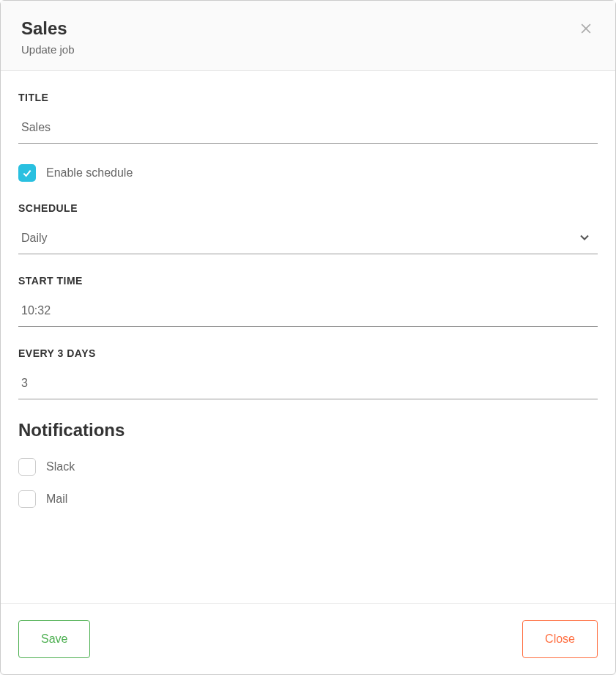  Describe the element at coordinates (308, 240) in the screenshot. I see `schedule-select` at that location.